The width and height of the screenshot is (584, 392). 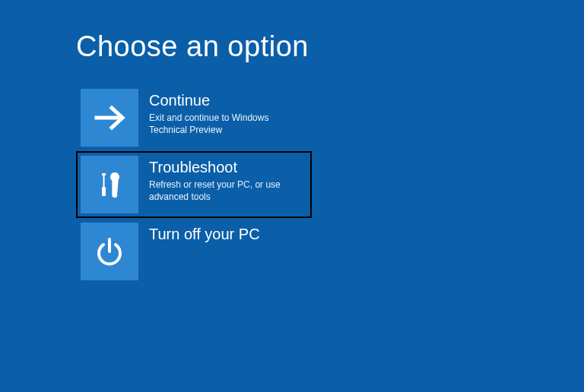 What do you see at coordinates (330, 47) in the screenshot?
I see `page-title: Choose an option` at bounding box center [330, 47].